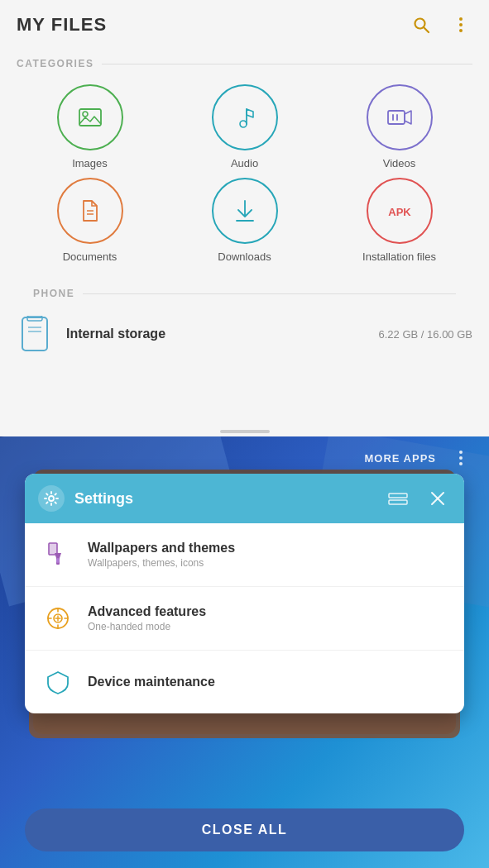 The image size is (489, 868). I want to click on wallpapers-icon, so click(58, 555).